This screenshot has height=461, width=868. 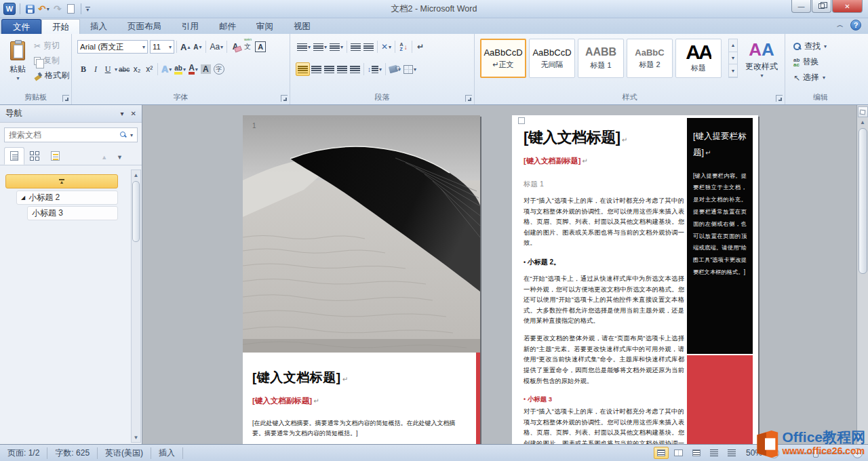 What do you see at coordinates (132, 136) in the screenshot?
I see `search-dropdown-icon: ▾` at bounding box center [132, 136].